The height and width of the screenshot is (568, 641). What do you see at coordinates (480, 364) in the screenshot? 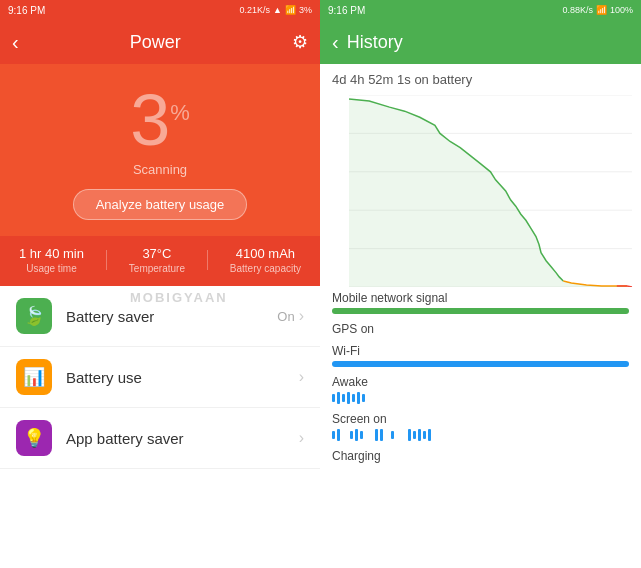
I see `wifi-bar` at bounding box center [480, 364].